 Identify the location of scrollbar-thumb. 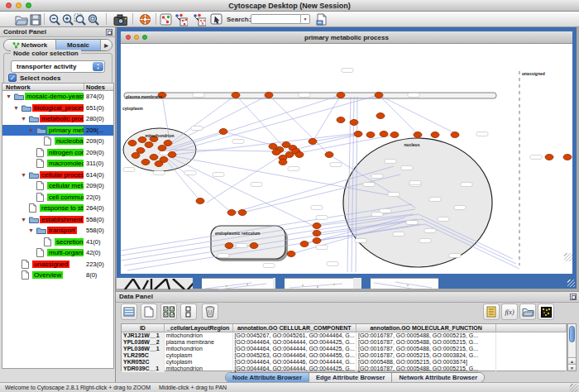
(572, 334).